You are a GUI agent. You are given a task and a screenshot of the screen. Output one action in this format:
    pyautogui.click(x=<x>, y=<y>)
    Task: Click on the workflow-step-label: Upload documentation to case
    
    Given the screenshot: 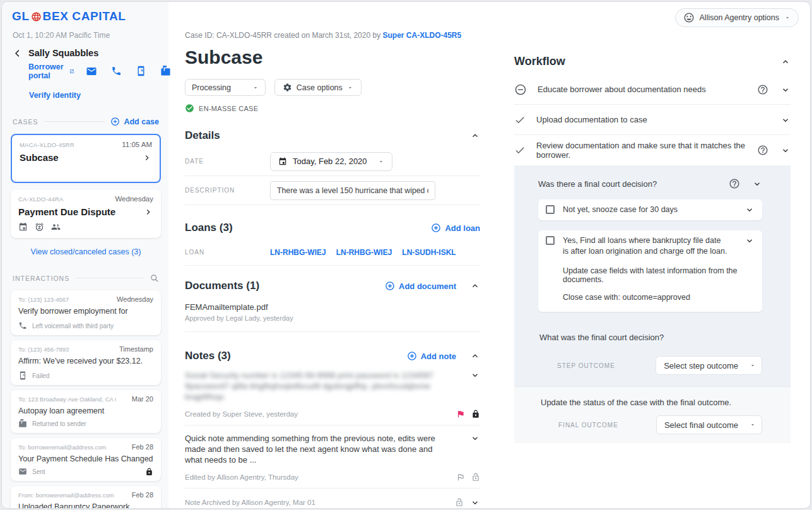 What is the action you would take?
    pyautogui.click(x=659, y=120)
    